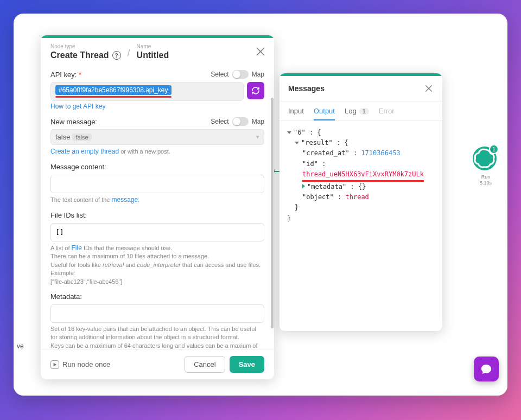 This screenshot has width=521, height=420. Describe the element at coordinates (219, 74) in the screenshot. I see `api-key-select-label: Select` at that location.